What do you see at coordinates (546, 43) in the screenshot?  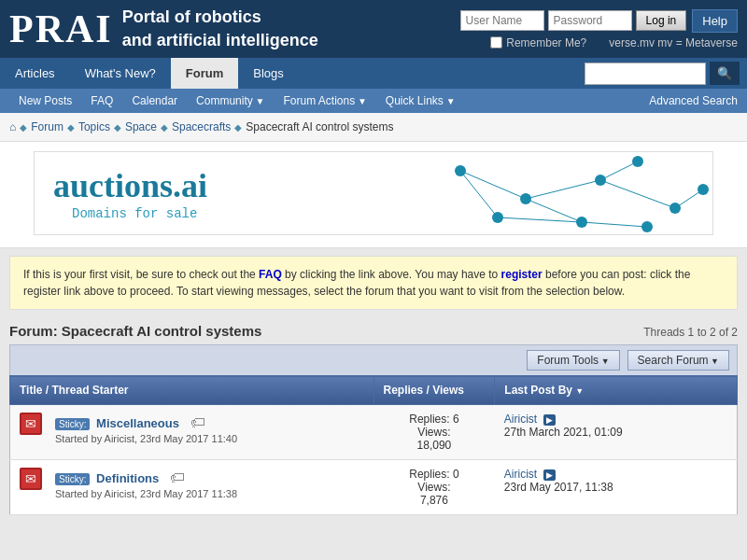 I see `remember-me-label: Remember Me?` at bounding box center [546, 43].